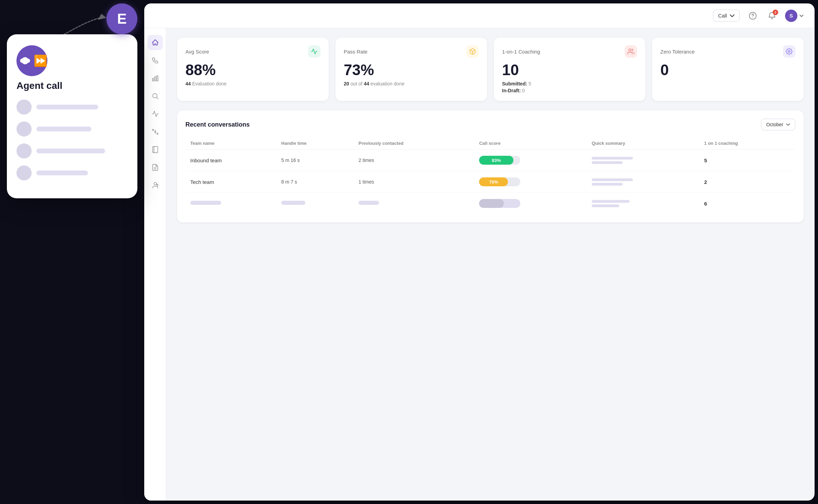 This screenshot has width=818, height=504. Describe the element at coordinates (531, 182) in the screenshot. I see `cell-score: 70%` at that location.